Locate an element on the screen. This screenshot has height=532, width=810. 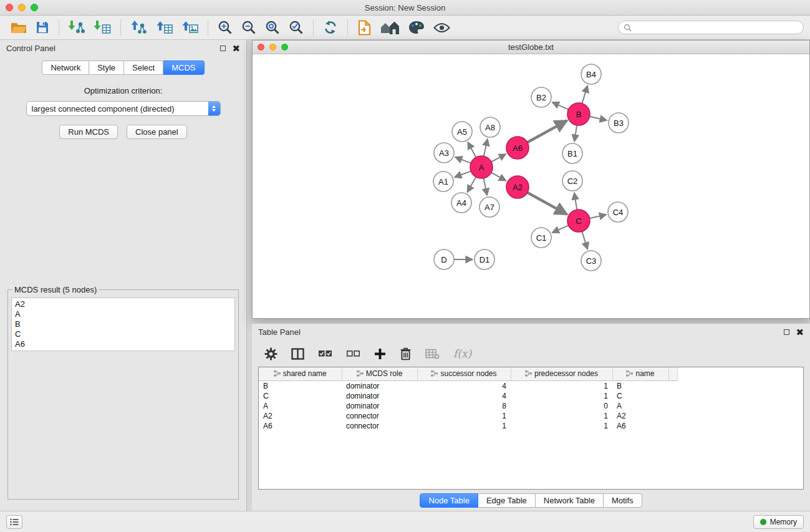
delete-column-button is located at coordinates (405, 354).